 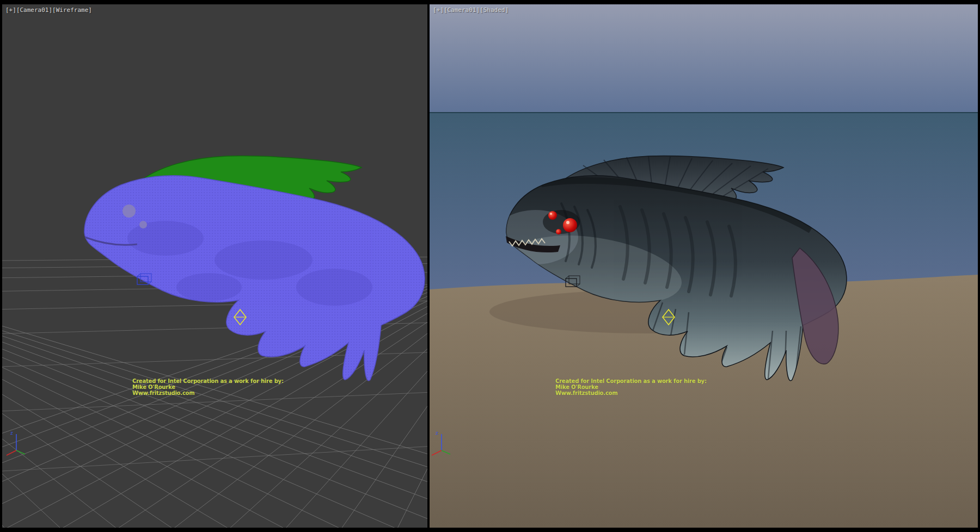 What do you see at coordinates (129, 211) in the screenshot?
I see `eye-left` at bounding box center [129, 211].